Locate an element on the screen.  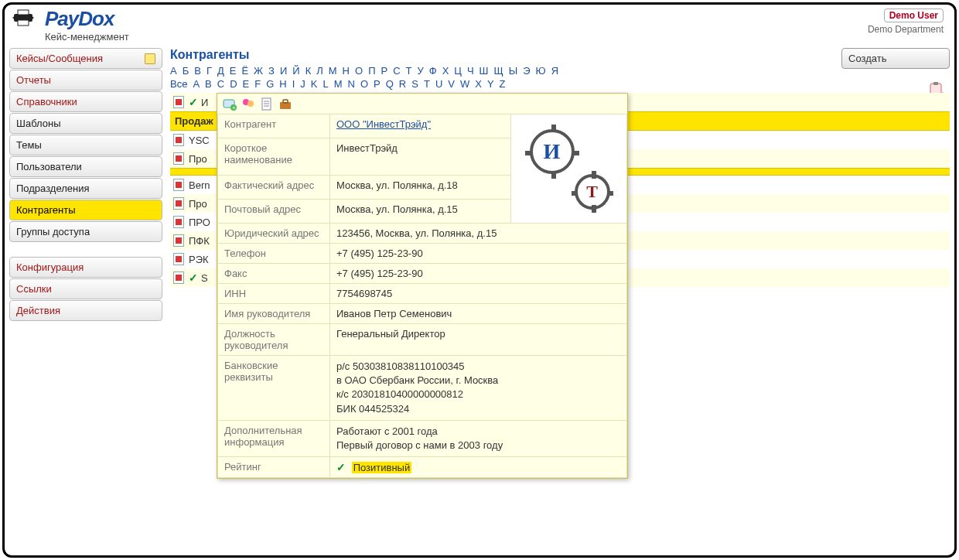
alpha-letter: Ж is located at coordinates (258, 71).